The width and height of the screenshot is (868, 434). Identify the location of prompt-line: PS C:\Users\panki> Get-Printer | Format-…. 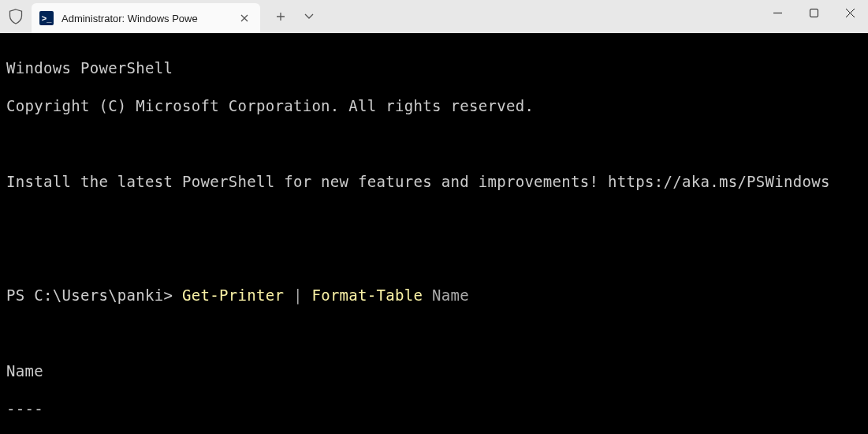
(434, 295).